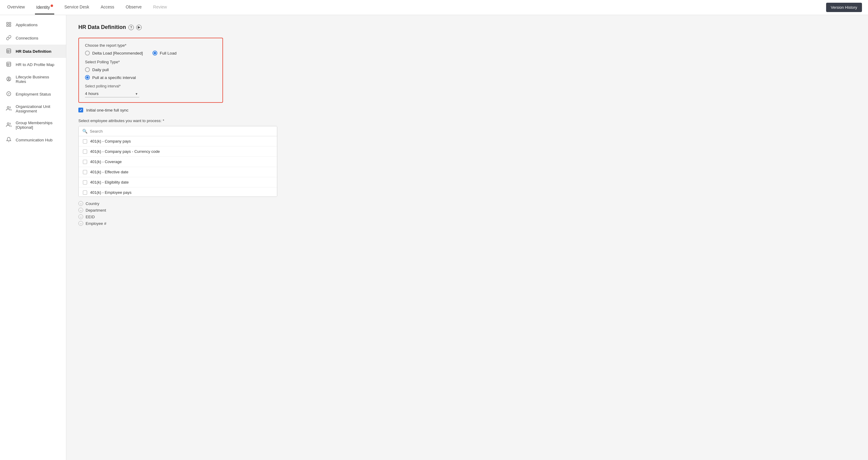 Image resolution: width=868 pixels, height=460 pixels. Describe the element at coordinates (178, 166) in the screenshot. I see `attributes-checkbox-list: 401(k) - Company pays401(k) - Company pa…` at that location.